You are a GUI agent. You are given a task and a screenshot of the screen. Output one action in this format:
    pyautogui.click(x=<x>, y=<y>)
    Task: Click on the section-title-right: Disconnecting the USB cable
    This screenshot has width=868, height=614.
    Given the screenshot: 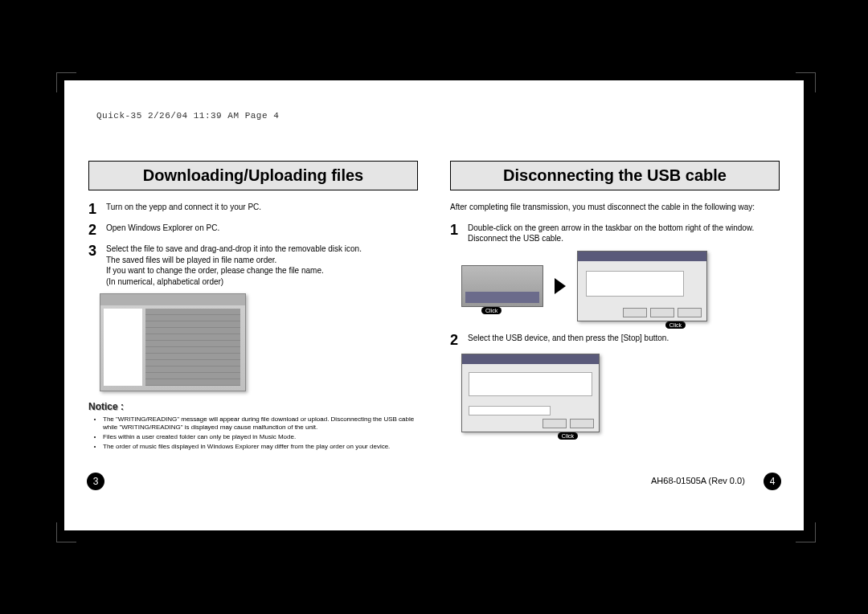 What is the action you would take?
    pyautogui.click(x=615, y=175)
    